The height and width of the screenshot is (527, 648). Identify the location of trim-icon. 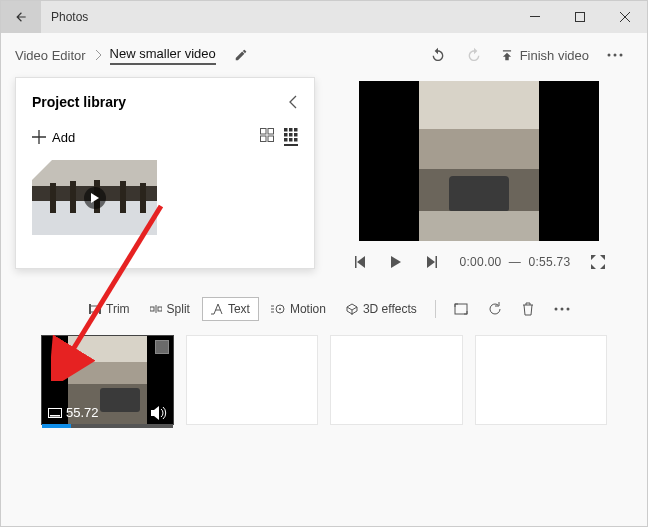
(95, 309).